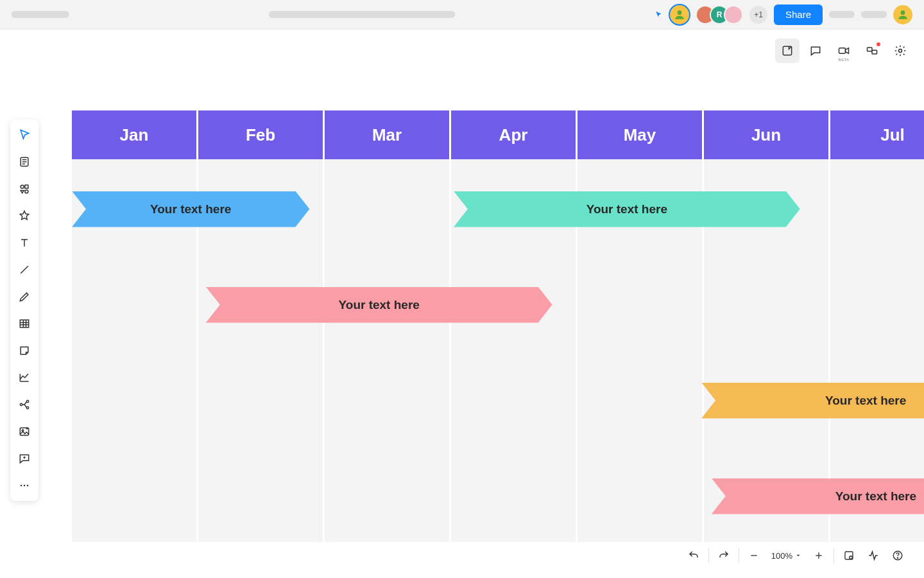  Describe the element at coordinates (24, 486) in the screenshot. I see `more-tools-icon` at that location.